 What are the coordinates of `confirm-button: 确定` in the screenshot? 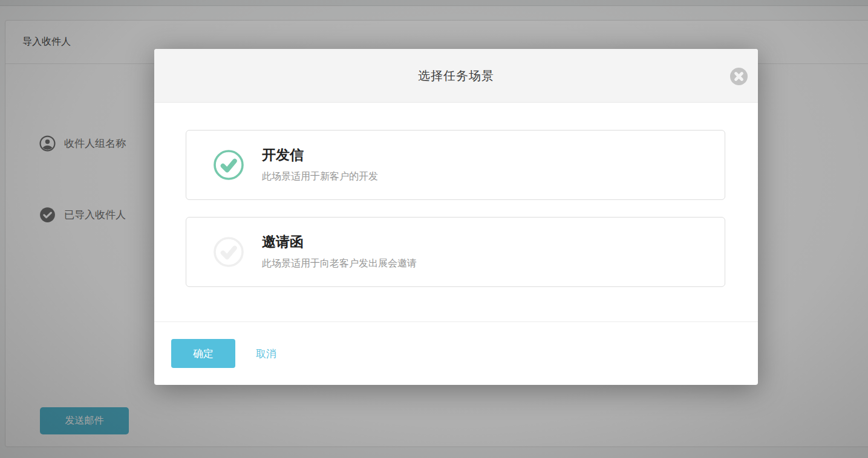 It's located at (203, 353).